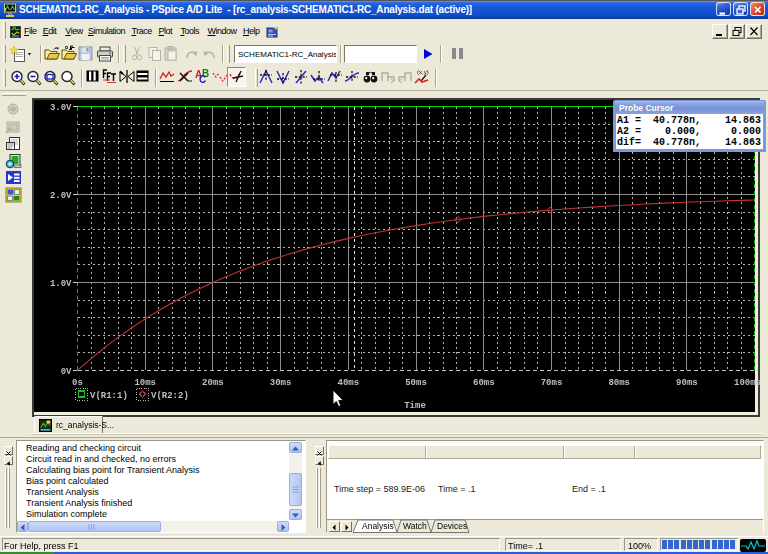 This screenshot has width=768, height=554. What do you see at coordinates (109, 396) in the screenshot?
I see `svg-text: V(R1:1)` at bounding box center [109, 396].